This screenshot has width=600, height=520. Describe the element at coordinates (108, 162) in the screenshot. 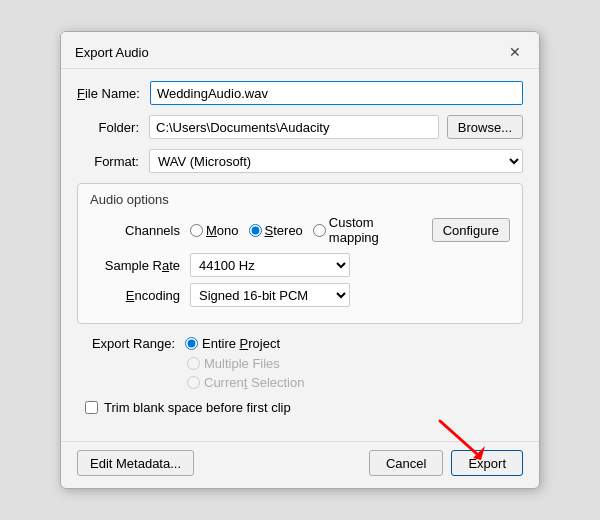

I see `format-label: Format:` at that location.